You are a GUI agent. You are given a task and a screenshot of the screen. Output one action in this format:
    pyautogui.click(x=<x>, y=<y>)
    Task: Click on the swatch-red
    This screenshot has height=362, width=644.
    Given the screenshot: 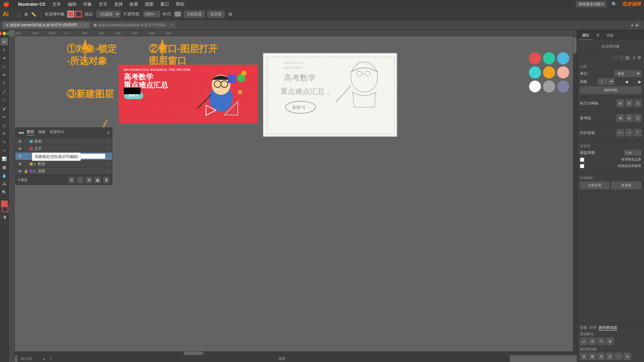 What is the action you would take?
    pyautogui.click(x=535, y=58)
    